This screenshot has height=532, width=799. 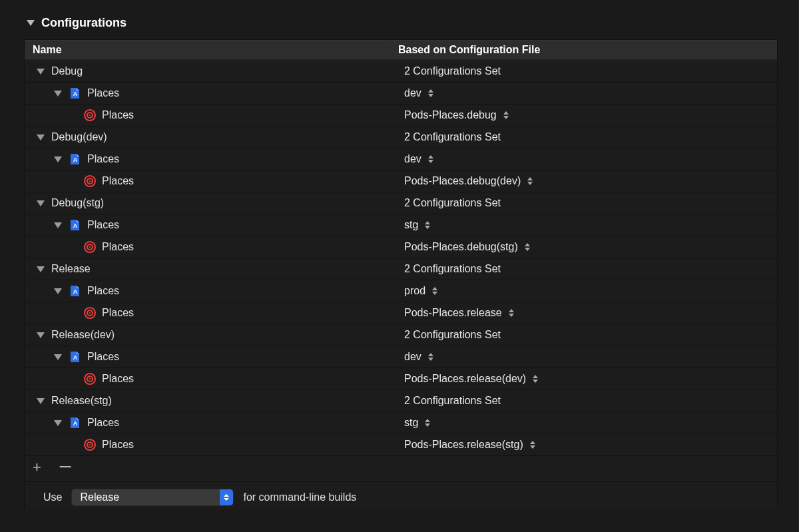 I want to click on section-header: Configurations, so click(x=401, y=23).